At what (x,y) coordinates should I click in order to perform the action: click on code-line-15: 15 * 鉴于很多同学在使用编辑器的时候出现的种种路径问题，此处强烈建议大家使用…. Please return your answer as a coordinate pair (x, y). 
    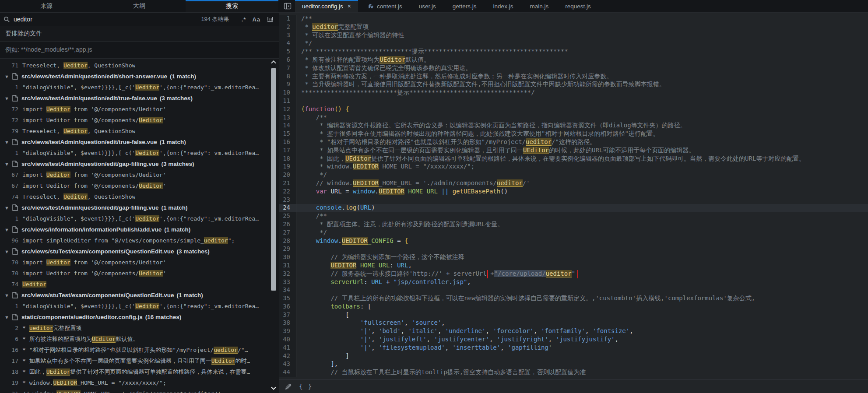
    Looking at the image, I should click on (573, 134).